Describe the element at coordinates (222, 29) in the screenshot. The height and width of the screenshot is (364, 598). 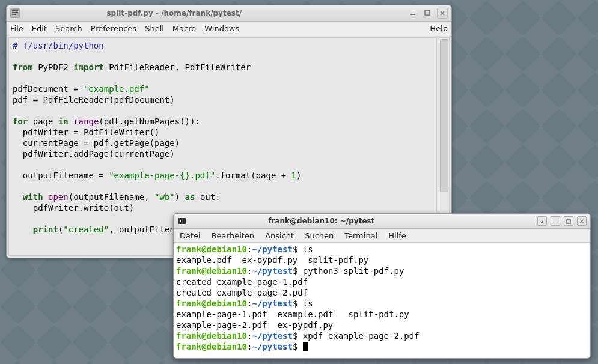
I see `menu-windows: Windows` at that location.